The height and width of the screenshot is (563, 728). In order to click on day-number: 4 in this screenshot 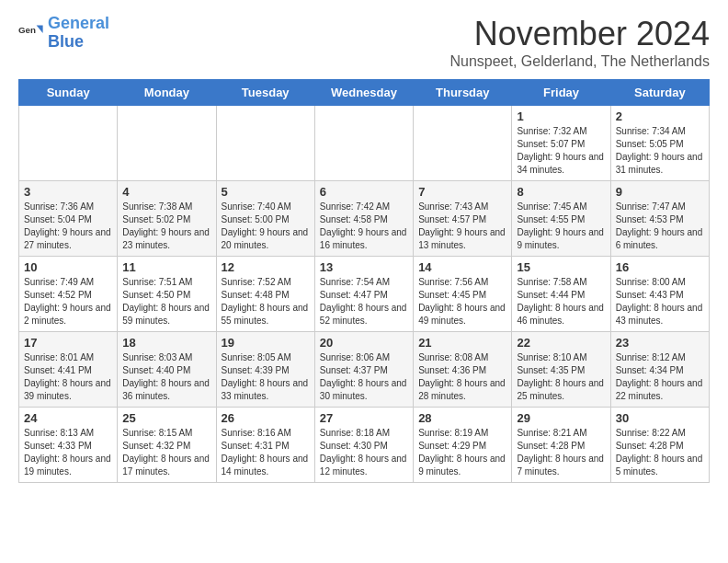, I will do `click(166, 191)`.